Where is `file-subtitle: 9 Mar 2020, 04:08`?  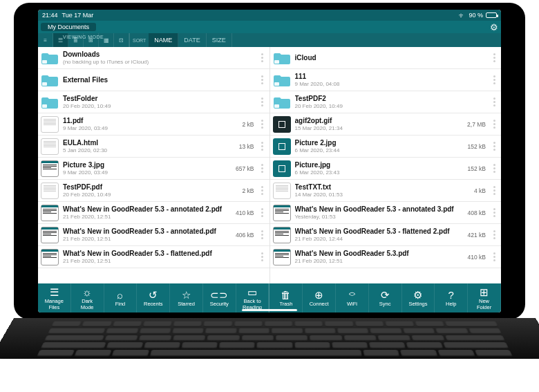 file-subtitle: 9 Mar 2020, 04:08 is located at coordinates (391, 84).